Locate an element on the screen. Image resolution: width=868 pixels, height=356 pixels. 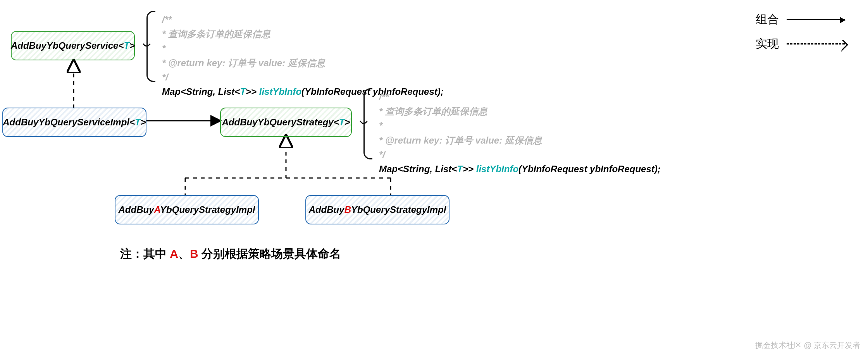
code-block-strategy: /** * 查询多条订单的延保信息 * * @return key: 订单号 v… is located at coordinates (520, 133).